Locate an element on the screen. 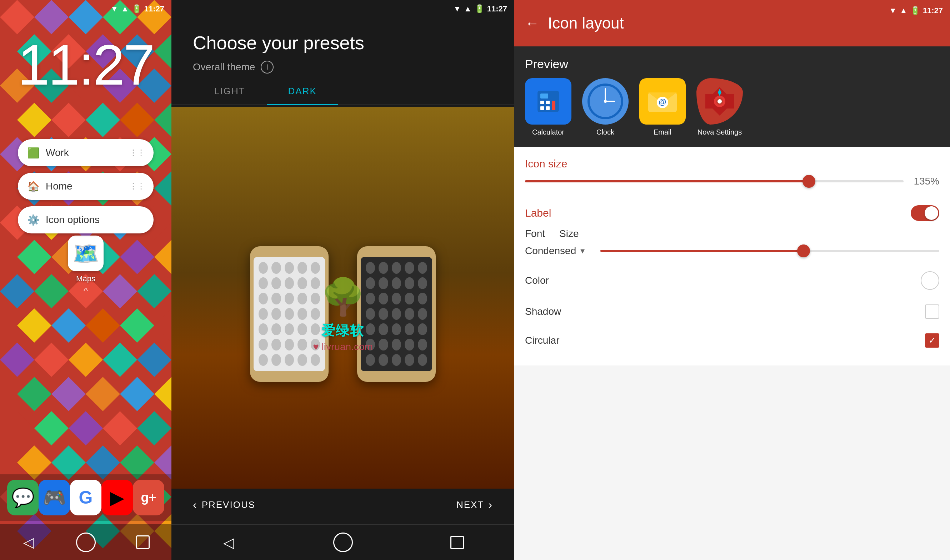 The width and height of the screenshot is (950, 560). icon-size-thumb is located at coordinates (809, 181).